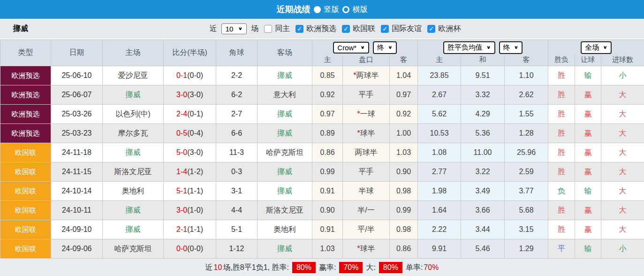 The width and height of the screenshot is (644, 276). What do you see at coordinates (404, 115) in the screenshot?
I see `book-away-odds-cell: 0.92` at bounding box center [404, 115].